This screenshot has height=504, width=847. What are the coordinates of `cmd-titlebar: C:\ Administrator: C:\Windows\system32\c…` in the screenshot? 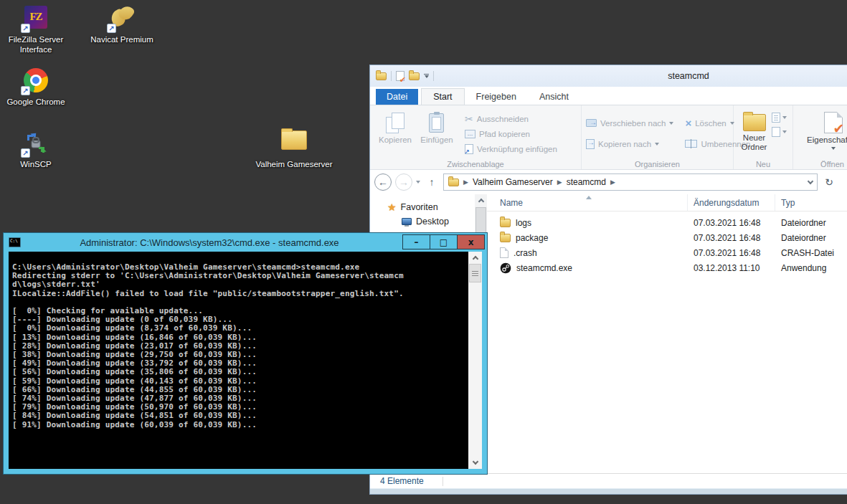 It's located at (245, 242).